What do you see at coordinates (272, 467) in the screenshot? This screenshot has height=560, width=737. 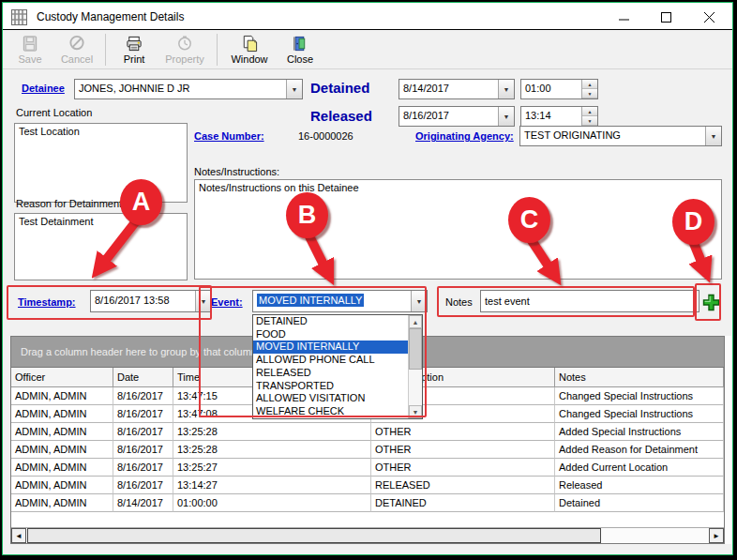 I see `cell-time: 13:25:27` at bounding box center [272, 467].